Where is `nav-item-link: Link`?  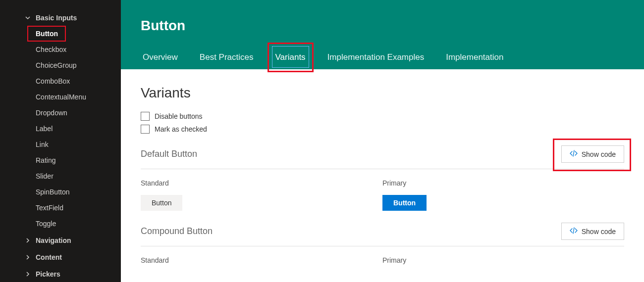
nav-item-link: Link is located at coordinates (60, 144).